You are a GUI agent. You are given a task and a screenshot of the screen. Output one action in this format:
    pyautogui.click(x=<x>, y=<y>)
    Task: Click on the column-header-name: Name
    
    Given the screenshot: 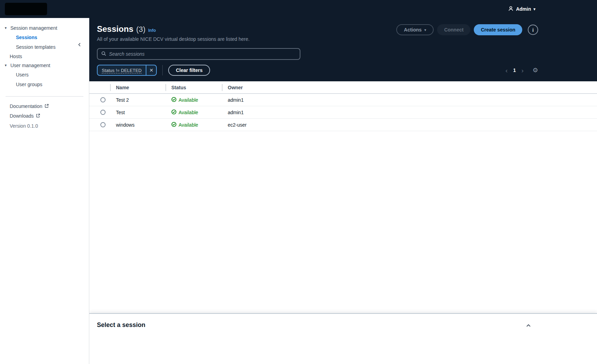 What is the action you would take?
    pyautogui.click(x=138, y=87)
    